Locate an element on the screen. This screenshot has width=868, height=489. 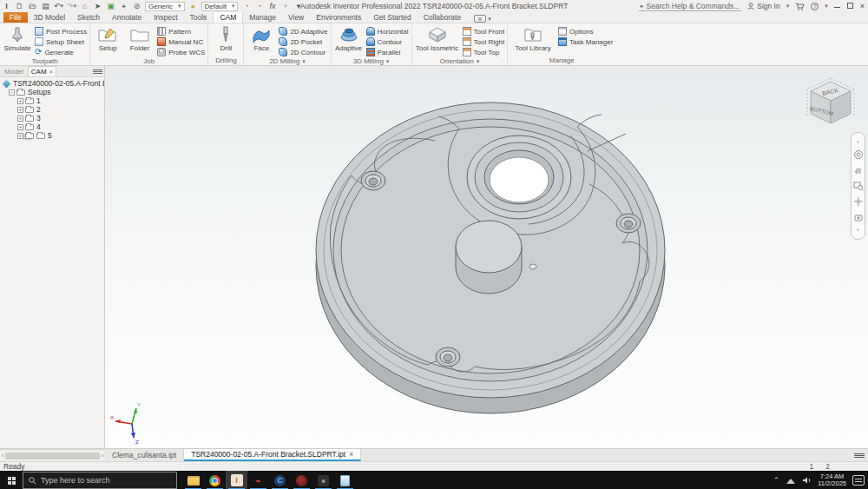
tool-top-button: Tool Top is located at coordinates (484, 52).